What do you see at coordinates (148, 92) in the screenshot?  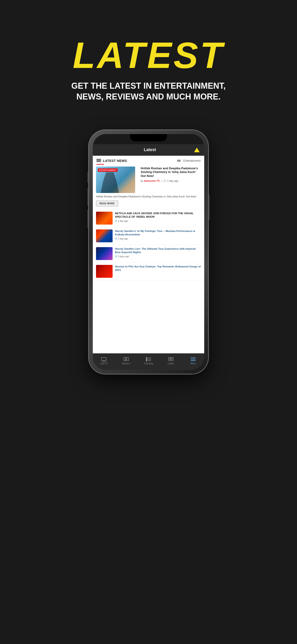 I see `hero-subtitle: GET THE LATEST IN ENTERTAINMENT, NEWS, R…` at bounding box center [148, 92].